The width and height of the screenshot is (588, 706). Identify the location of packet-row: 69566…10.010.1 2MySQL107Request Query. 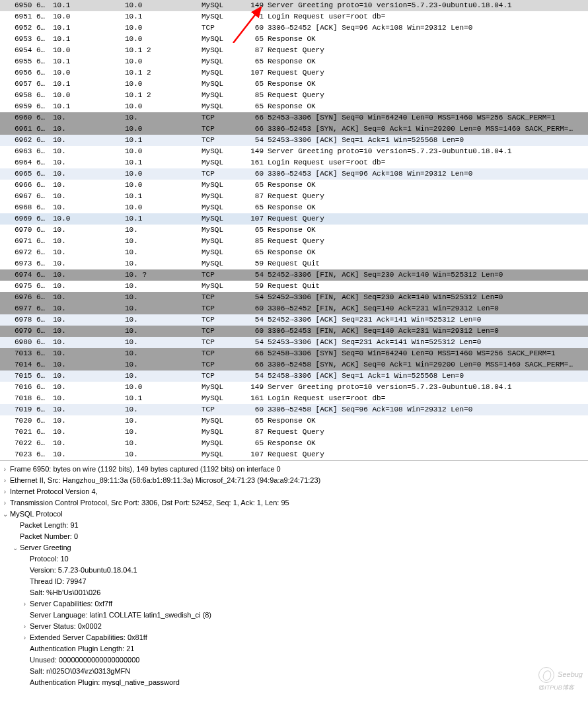
(294, 73).